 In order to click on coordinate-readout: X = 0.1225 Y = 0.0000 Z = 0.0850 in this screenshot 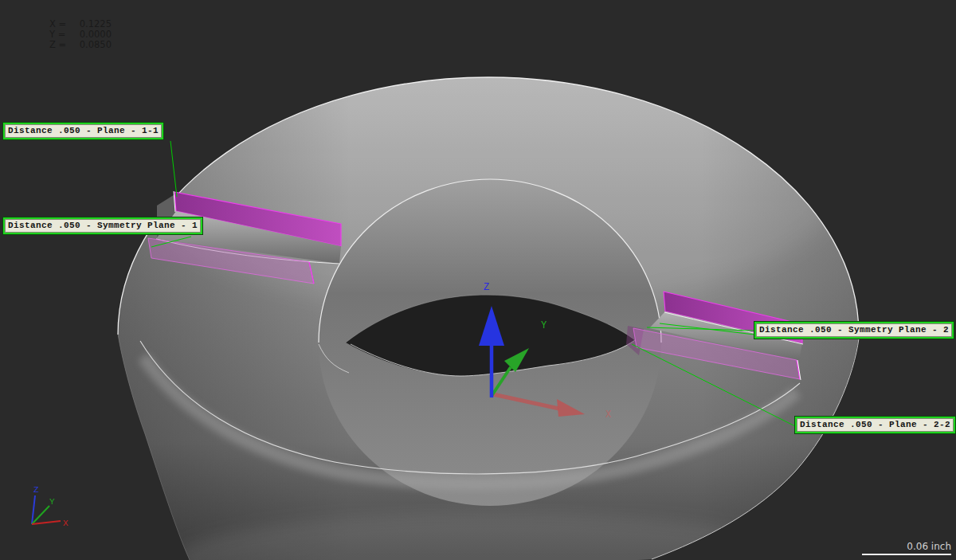, I will do `click(80, 35)`.